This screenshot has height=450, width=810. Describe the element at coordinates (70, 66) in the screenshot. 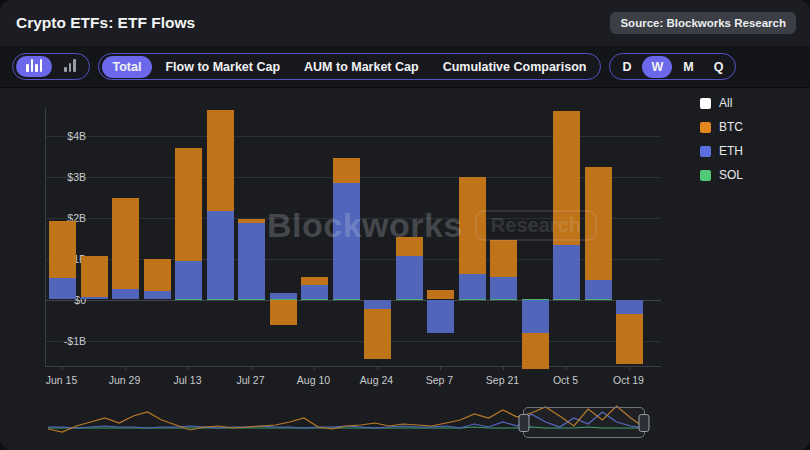

I see `column-chart-icon` at that location.